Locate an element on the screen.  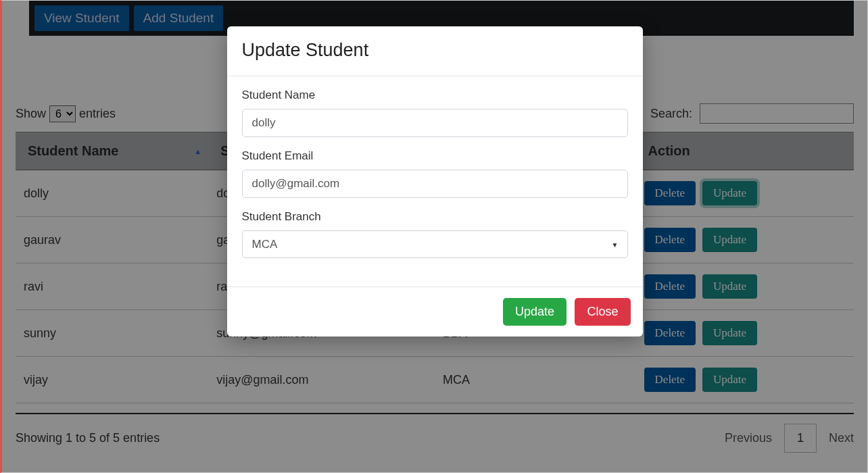
modal-title: Update Student is located at coordinates (435, 50).